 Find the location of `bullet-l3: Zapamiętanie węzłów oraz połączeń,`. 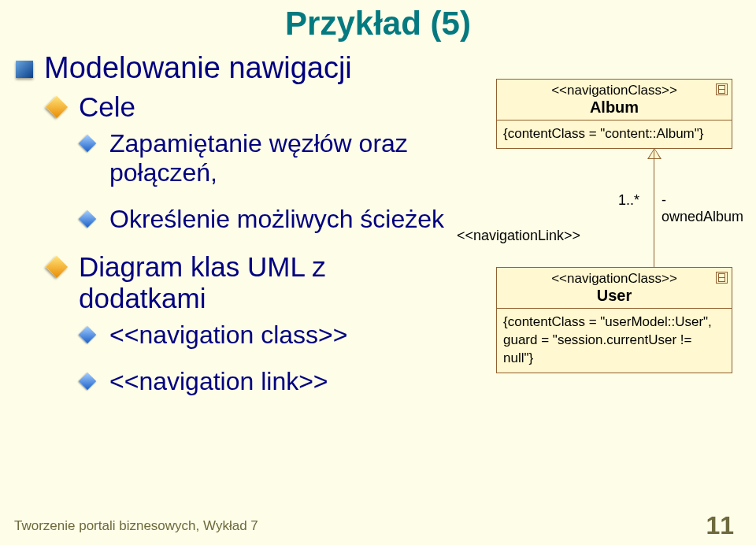

bullet-l3: Zapamiętanie węzłów oraz połączeń, is located at coordinates (268, 158).